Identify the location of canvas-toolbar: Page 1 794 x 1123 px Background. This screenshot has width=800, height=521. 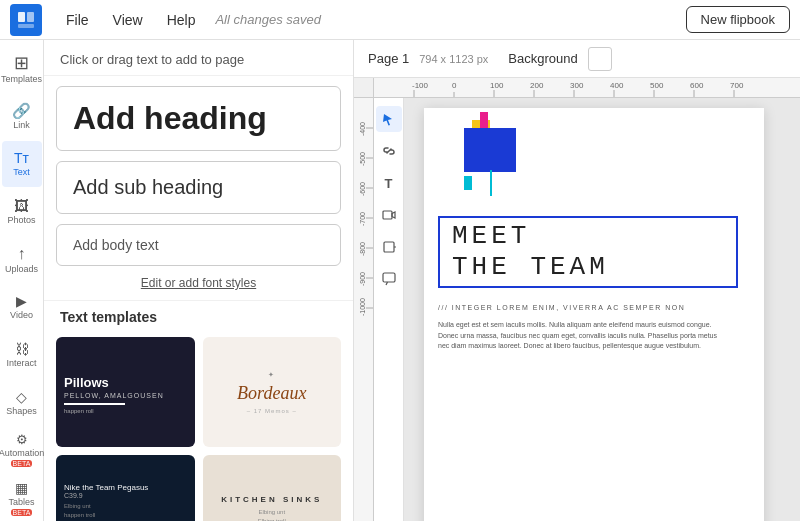
(577, 59).